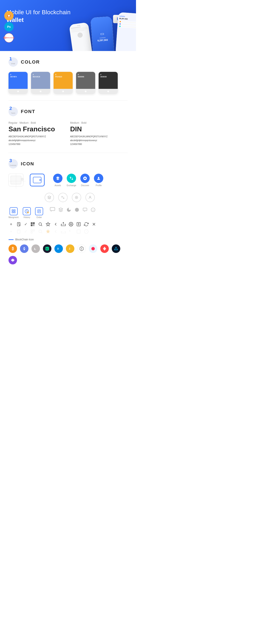 Image resolution: width=272 pixels, height=644 pixels. What do you see at coordinates (47, 249) in the screenshot?
I see `neo-icon: N` at bounding box center [47, 249].